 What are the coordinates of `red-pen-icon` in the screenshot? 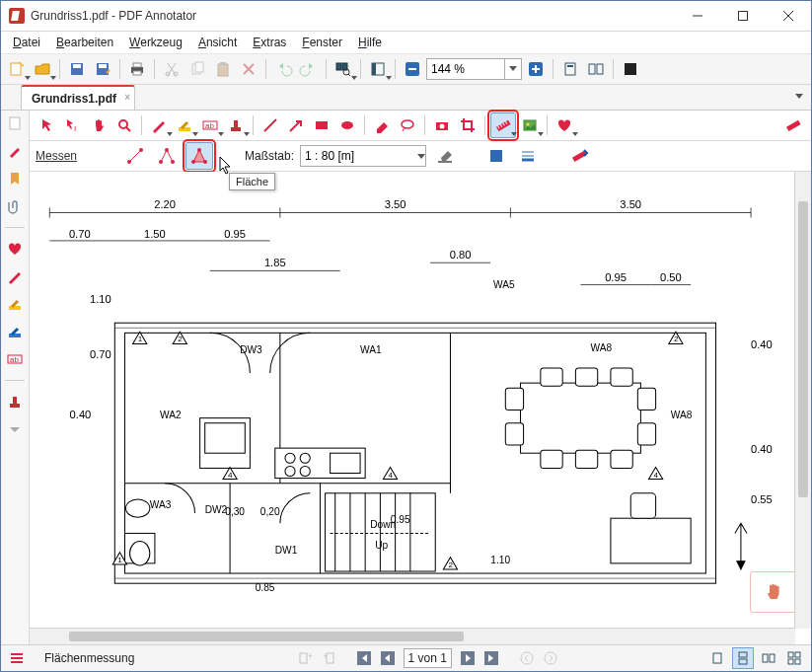 It's located at (15, 276).